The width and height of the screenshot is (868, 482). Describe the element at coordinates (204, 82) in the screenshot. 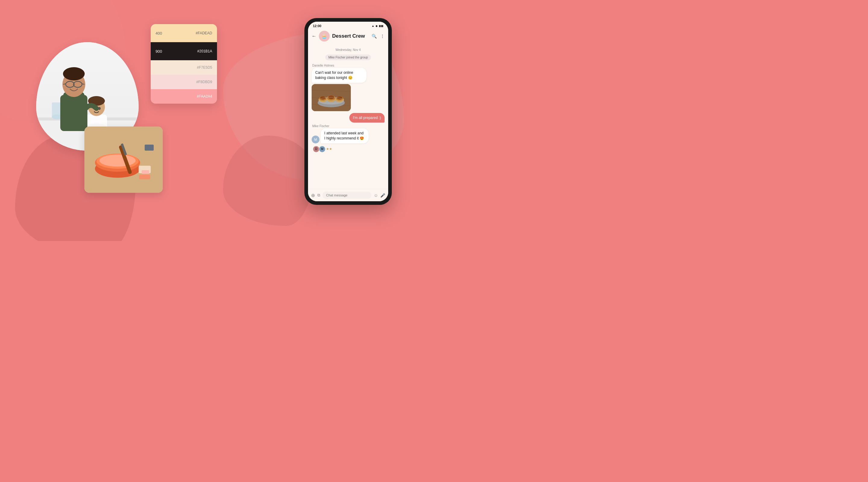

I see `swatch-pink-hex: #F8DBD9` at that location.